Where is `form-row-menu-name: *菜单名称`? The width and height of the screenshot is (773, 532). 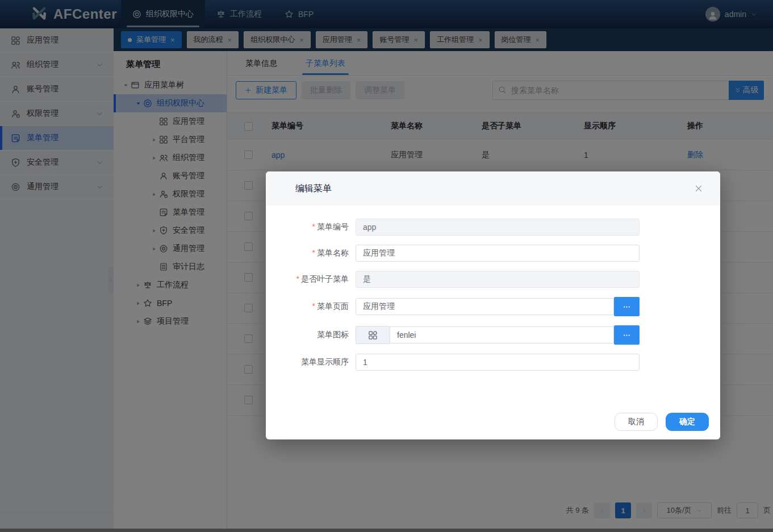
form-row-menu-name: *菜单名称 is located at coordinates (493, 253).